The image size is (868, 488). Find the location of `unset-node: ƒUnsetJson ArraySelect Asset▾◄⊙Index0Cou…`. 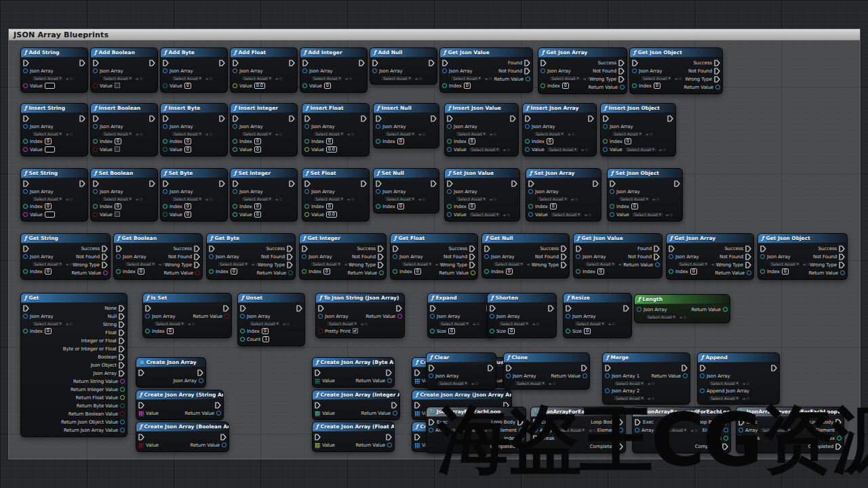

unset-node: ƒUnsetJson ArraySelect Asset▾◄⊙Index0Cou… is located at coordinates (271, 320).